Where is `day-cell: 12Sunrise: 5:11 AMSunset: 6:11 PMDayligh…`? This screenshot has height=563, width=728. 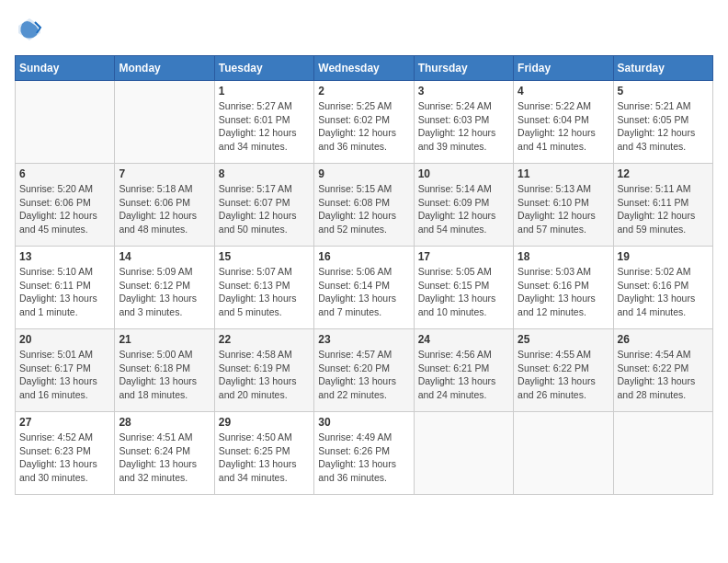
day-cell: 12Sunrise: 5:11 AMSunset: 6:11 PMDayligh… is located at coordinates (663, 205).